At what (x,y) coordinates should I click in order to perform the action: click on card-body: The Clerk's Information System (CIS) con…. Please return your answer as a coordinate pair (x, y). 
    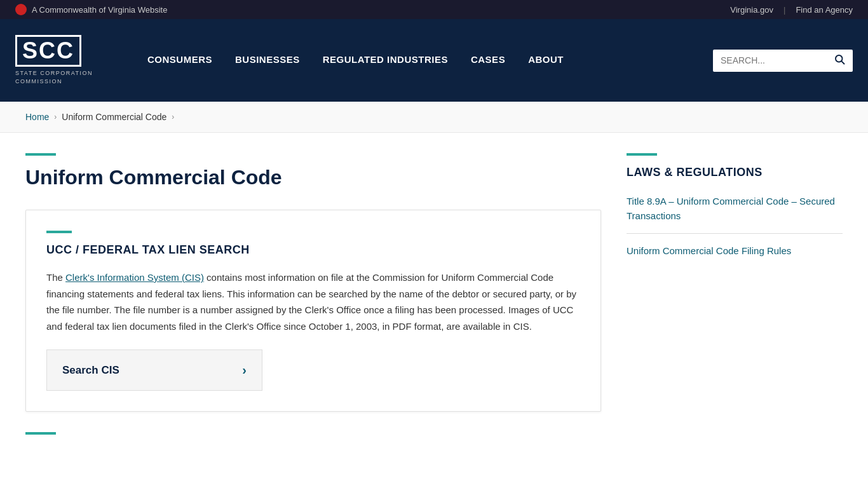
    Looking at the image, I should click on (313, 302).